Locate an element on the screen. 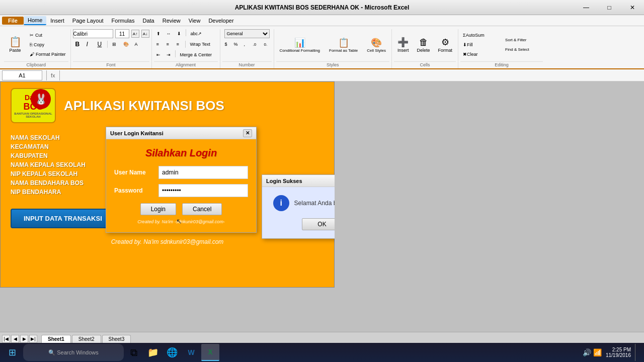 The image size is (644, 362). sheet-nav-first: |◀ is located at coordinates (6, 339).